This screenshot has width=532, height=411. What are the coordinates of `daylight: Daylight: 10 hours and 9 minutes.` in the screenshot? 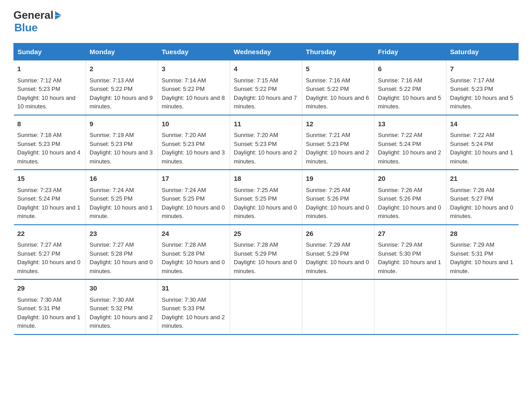 It's located at (122, 102).